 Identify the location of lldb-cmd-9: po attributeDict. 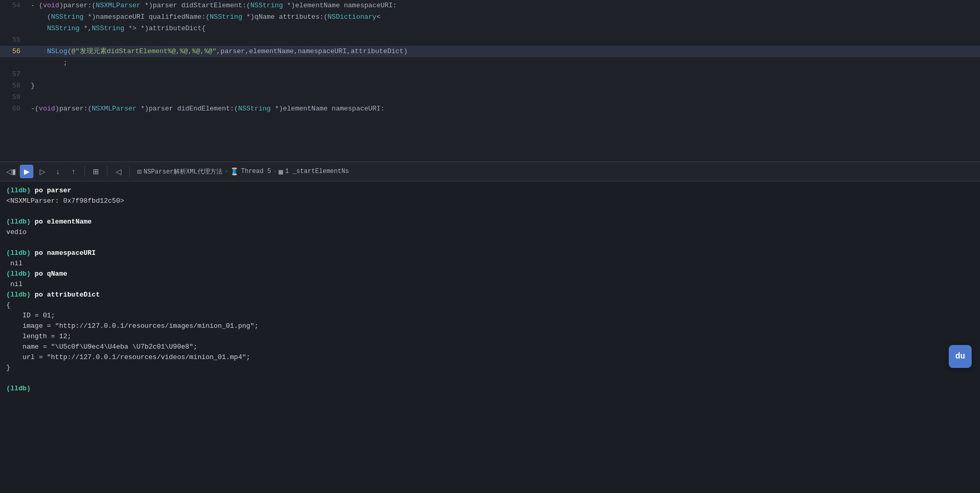
(66, 295).